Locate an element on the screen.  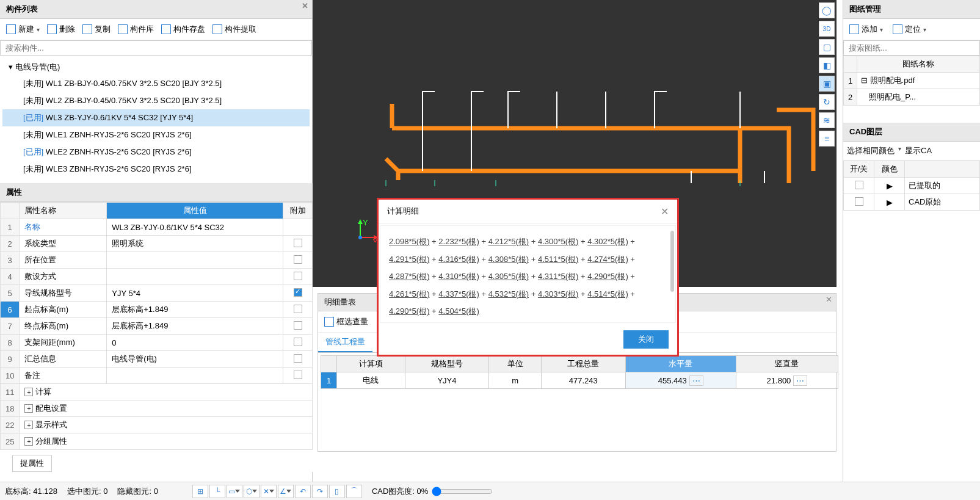
drawing-toolbar: 添加▾ 定位▾ is located at coordinates (912, 29).